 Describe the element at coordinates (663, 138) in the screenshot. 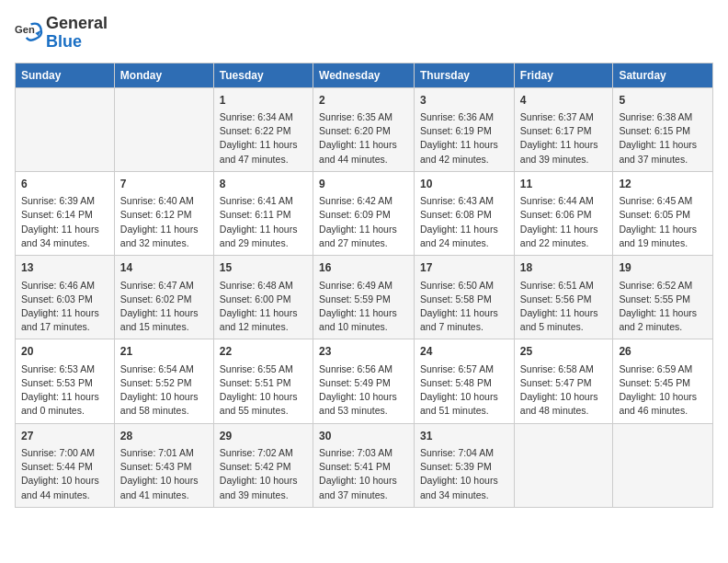

I see `day-info: Sunrise: 6:38 AM Sunset: 6:15 PM Dayligh…` at that location.